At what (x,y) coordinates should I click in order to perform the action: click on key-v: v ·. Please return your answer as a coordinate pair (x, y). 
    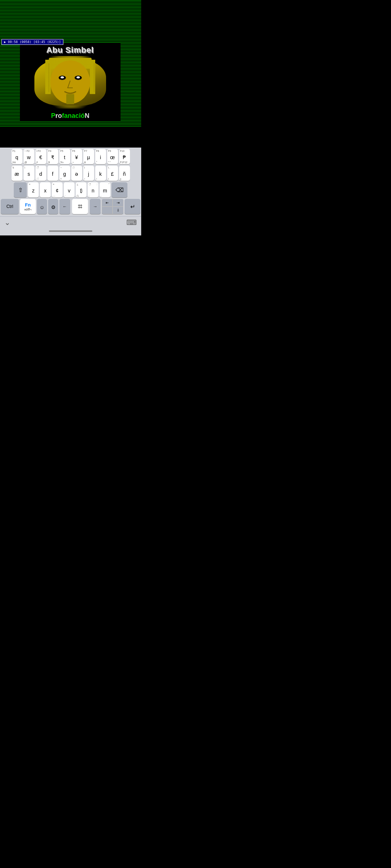
    Looking at the image, I should click on (69, 190).